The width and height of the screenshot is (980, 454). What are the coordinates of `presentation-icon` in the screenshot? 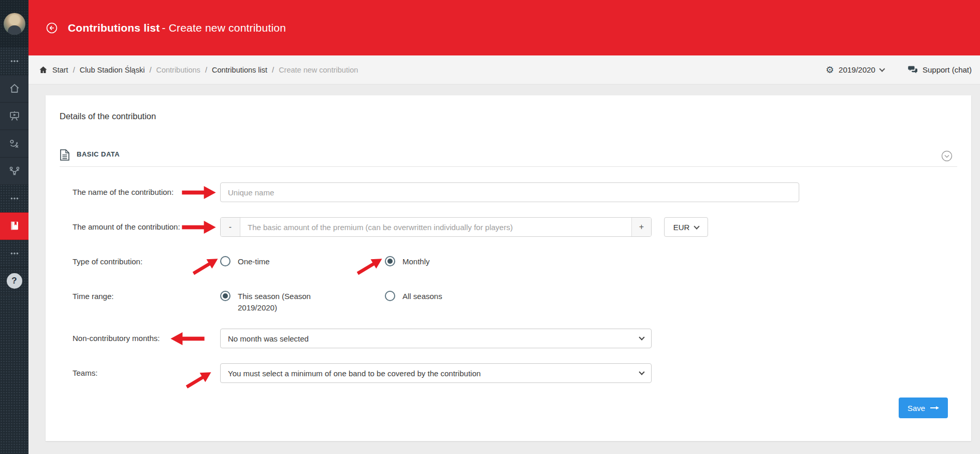 It's located at (15, 116).